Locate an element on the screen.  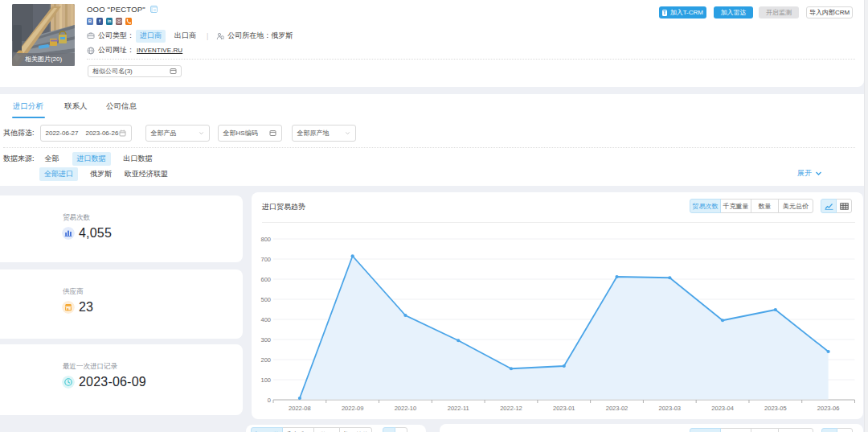
svg-text: 2023-04 is located at coordinates (723, 409).